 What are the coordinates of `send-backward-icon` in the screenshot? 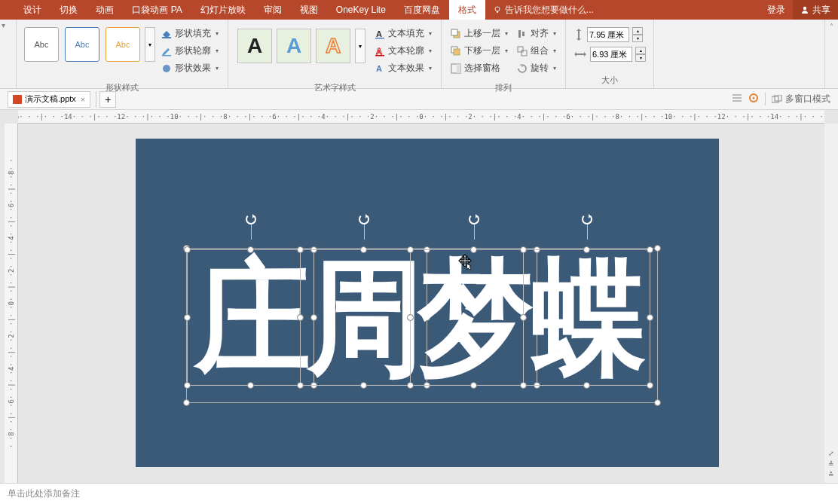 It's located at (456, 51).